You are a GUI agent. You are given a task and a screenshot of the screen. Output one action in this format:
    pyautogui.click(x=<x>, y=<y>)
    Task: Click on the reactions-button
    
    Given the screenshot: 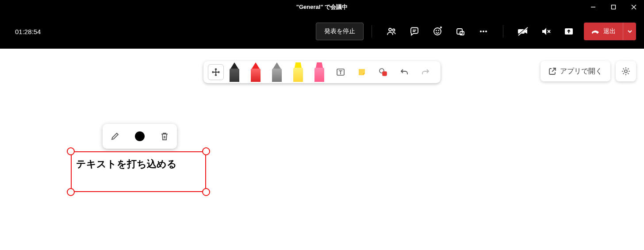 What is the action you would take?
    pyautogui.click(x=437, y=31)
    